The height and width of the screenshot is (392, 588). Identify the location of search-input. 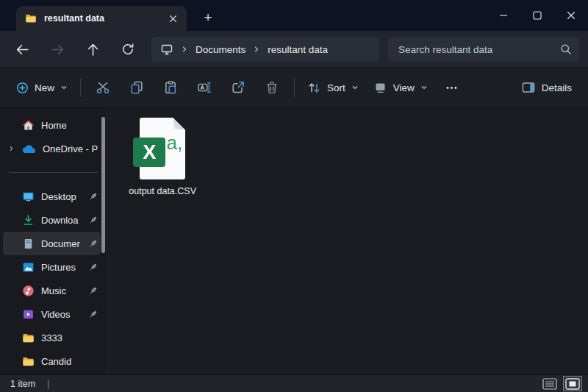
(476, 50).